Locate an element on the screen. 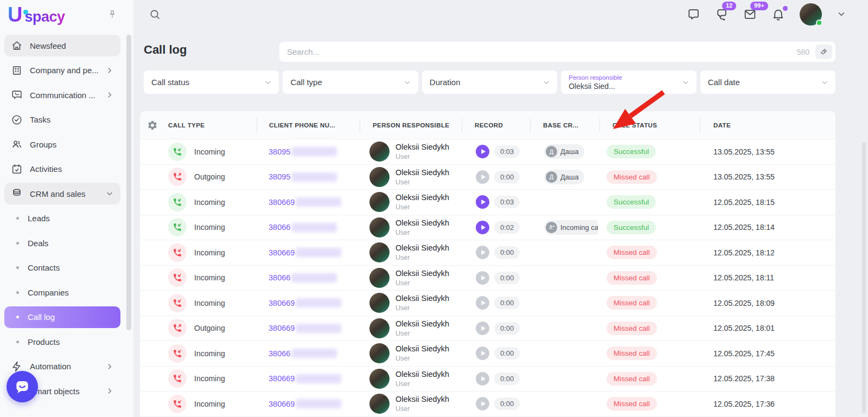  filter-person-responsible: Person responsibleOleksii Sied... is located at coordinates (628, 82).